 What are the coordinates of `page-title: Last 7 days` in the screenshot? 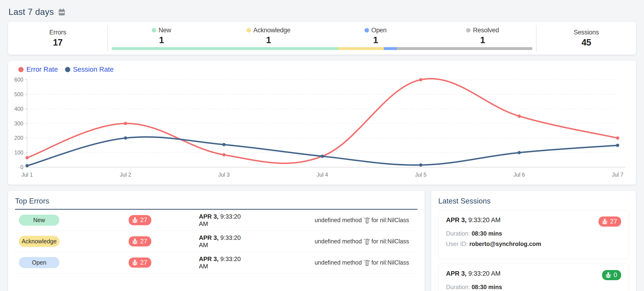 It's located at (31, 12).